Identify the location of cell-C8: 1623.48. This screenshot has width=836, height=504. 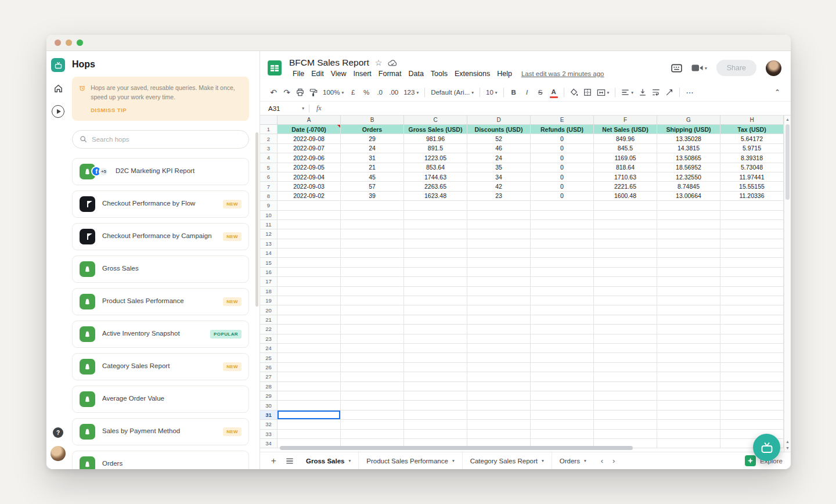
(435, 196).